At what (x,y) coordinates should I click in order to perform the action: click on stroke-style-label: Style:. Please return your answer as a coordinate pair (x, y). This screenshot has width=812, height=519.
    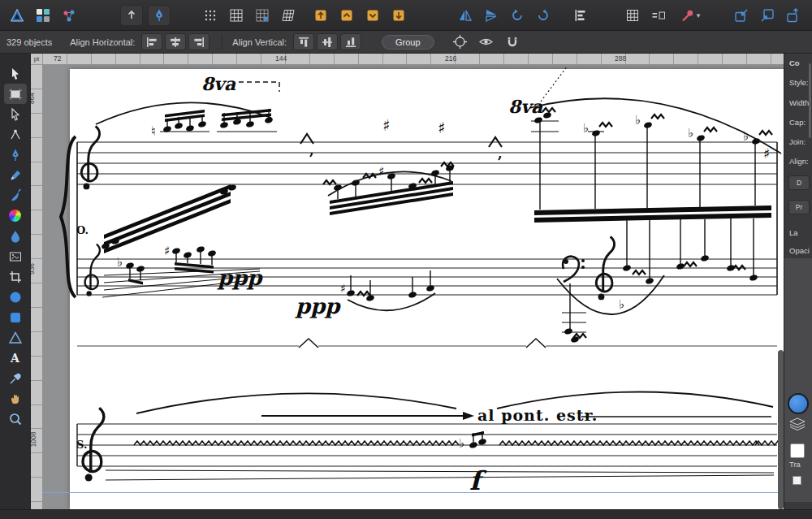
    Looking at the image, I should click on (799, 83).